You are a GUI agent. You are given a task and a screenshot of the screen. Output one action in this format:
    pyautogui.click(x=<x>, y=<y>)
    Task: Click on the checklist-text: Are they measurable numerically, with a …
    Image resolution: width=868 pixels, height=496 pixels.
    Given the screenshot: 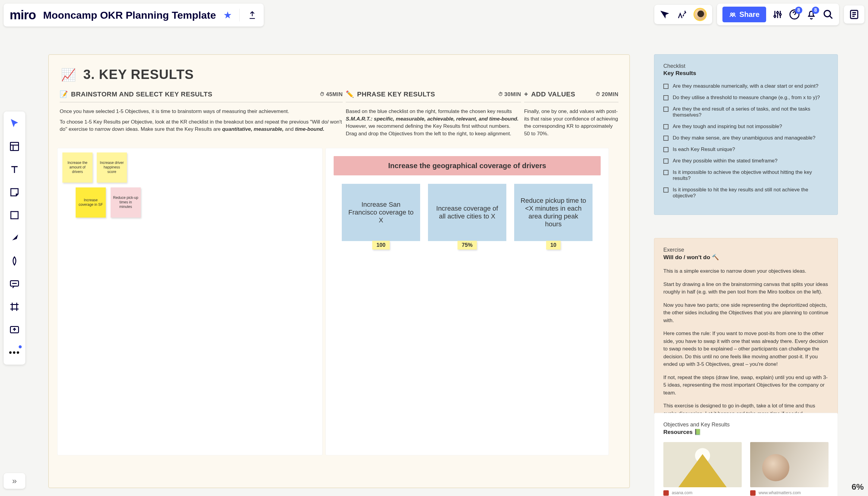 What is the action you would take?
    pyautogui.click(x=745, y=86)
    